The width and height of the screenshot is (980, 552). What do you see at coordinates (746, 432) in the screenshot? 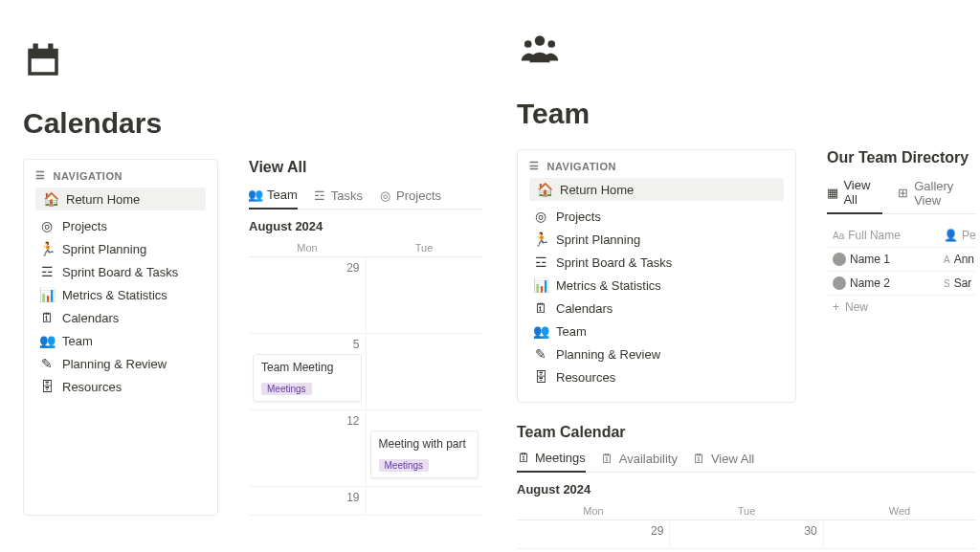
I see `team-calendar-heading: Team Calendar` at bounding box center [746, 432].